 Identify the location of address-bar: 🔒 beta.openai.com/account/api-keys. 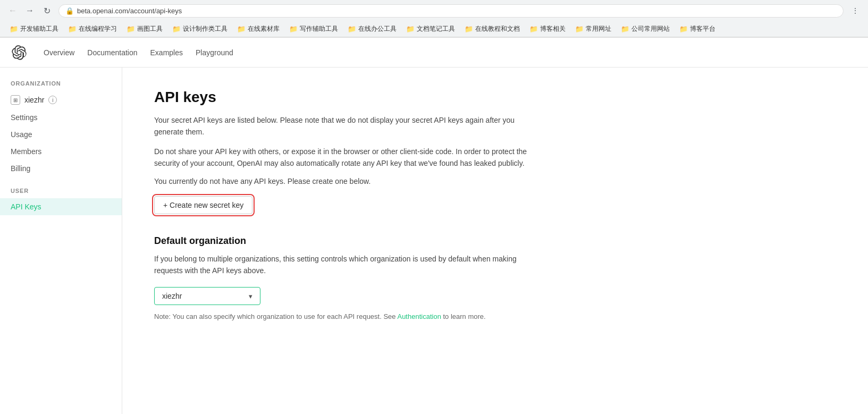
(451, 11).